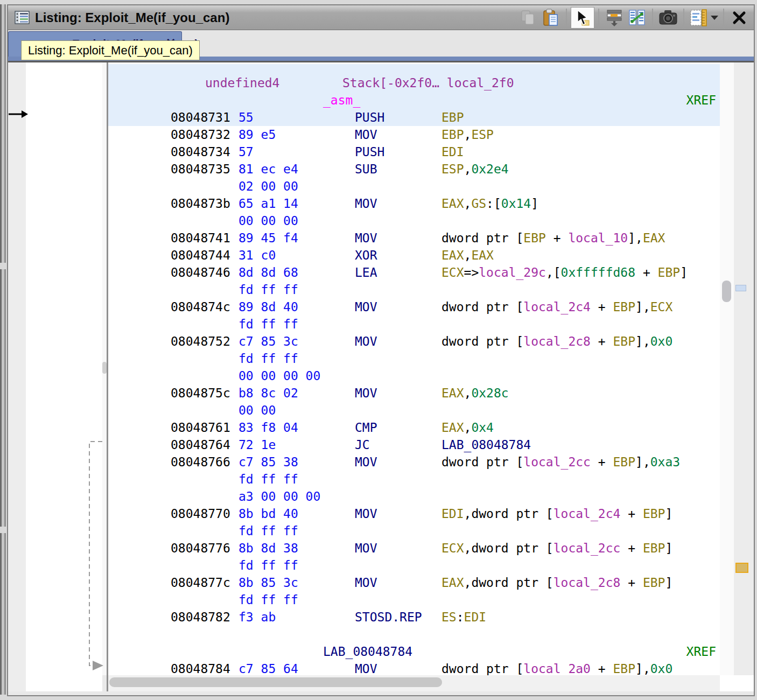 The width and height of the screenshot is (757, 700). I want to click on address-field: 0804873b, so click(200, 204).